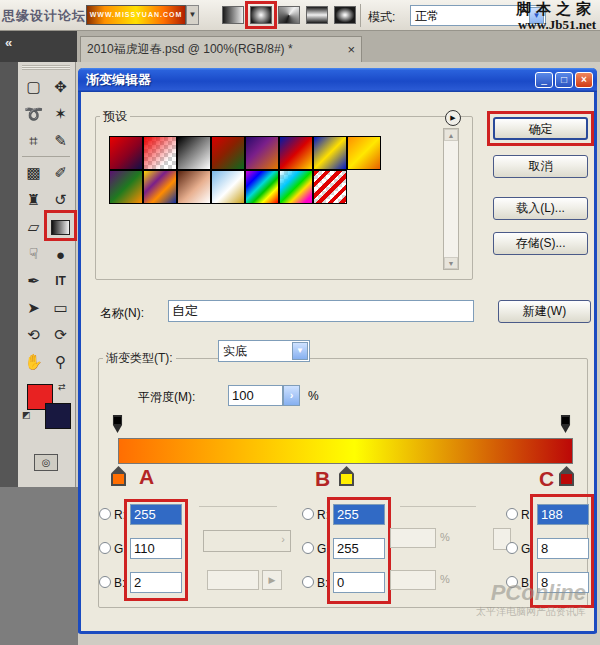 This screenshot has width=600, height=645. I want to click on rotate-3d-icon: ⟲, so click(34, 335).